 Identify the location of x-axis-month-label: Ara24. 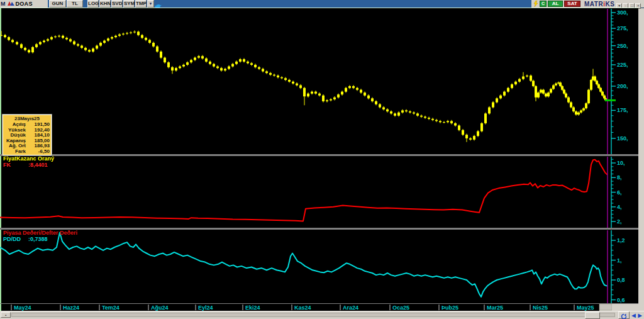
(351, 308).